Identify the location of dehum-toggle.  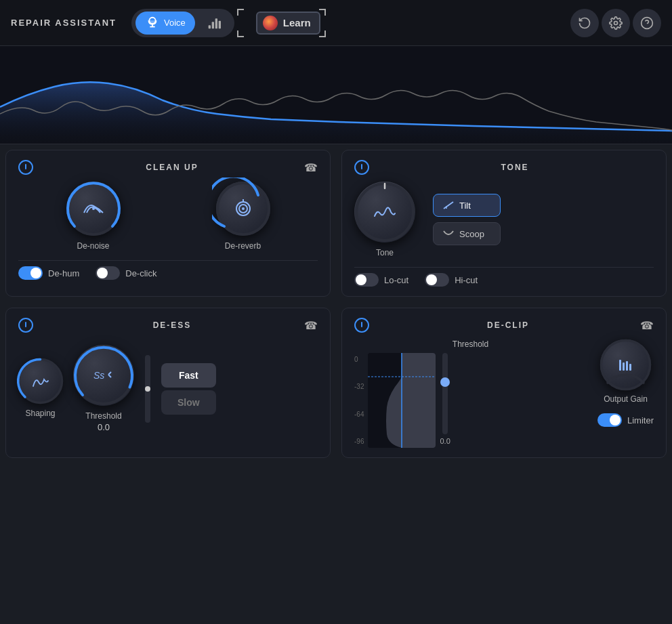
(30, 273).